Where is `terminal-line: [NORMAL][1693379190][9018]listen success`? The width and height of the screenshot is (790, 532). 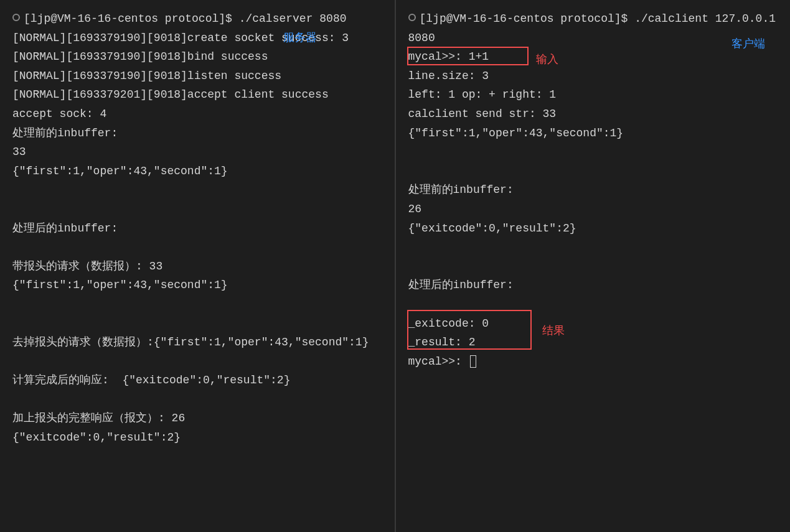 terminal-line: [NORMAL][1693379190][9018]listen success is located at coordinates (197, 76).